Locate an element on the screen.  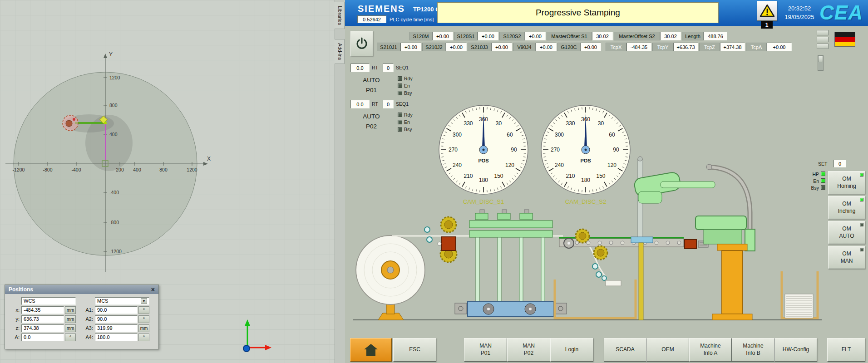
home-icon is located at coordinates (371, 350).